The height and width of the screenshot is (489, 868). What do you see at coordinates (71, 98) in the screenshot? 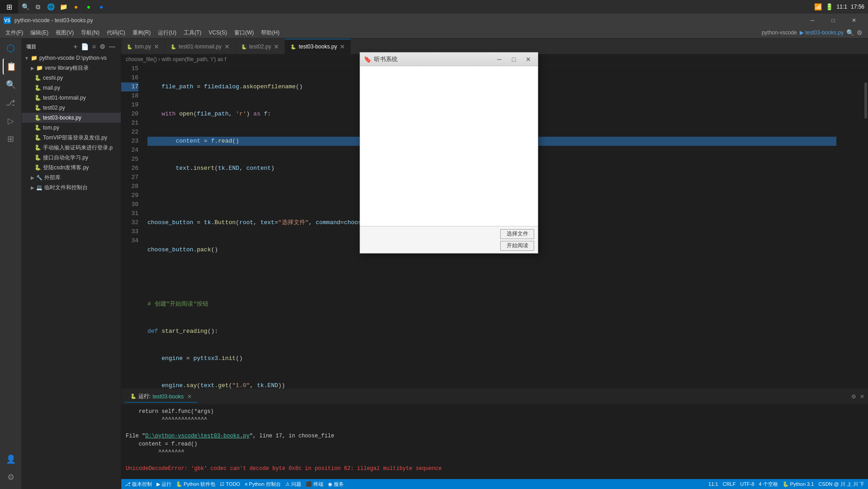
I see `sidebar-file-test01: 🐍 test01-tommail.py` at bounding box center [71, 98].